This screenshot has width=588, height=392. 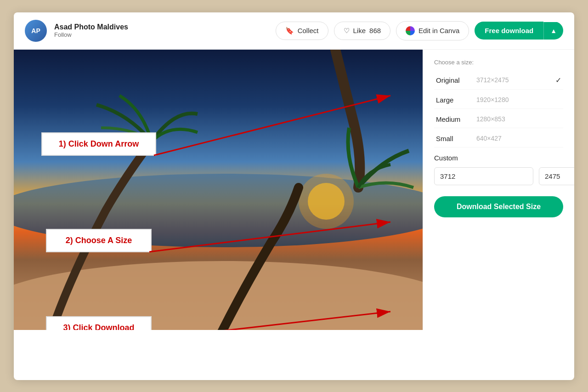 I want to click on custom-label: Custom, so click(x=499, y=158).